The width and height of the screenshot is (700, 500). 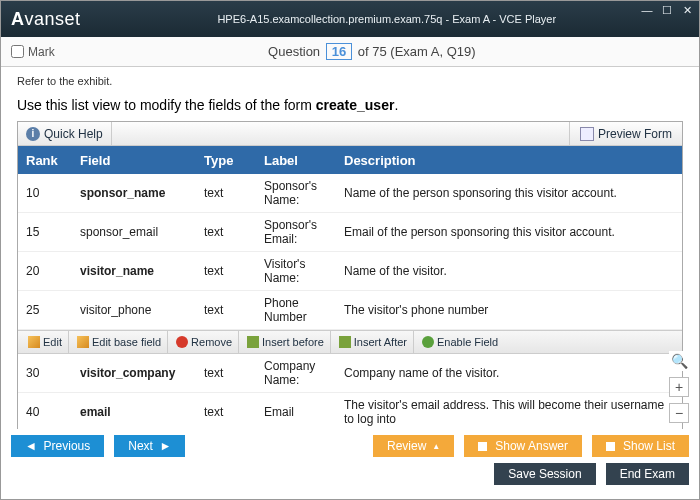 What do you see at coordinates (204, 342) in the screenshot?
I see `remove-button: Remove` at bounding box center [204, 342].